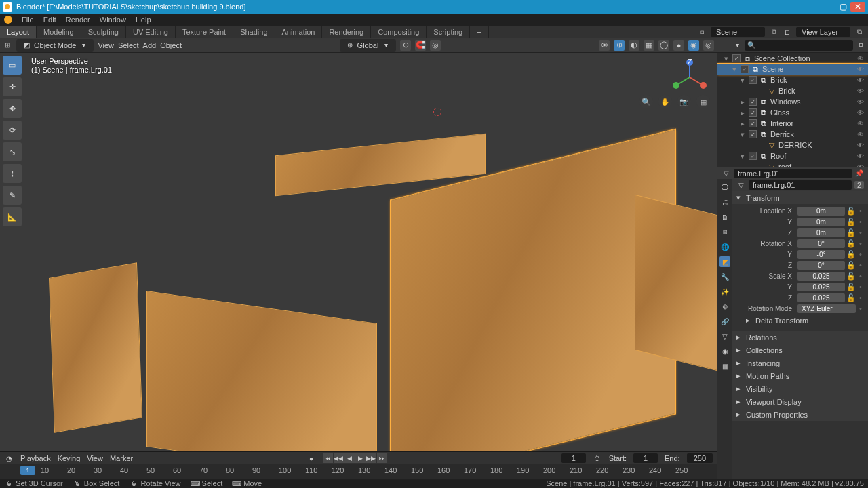 This screenshot has width=868, height=488. Describe the element at coordinates (50, 20) in the screenshot. I see `menu-edit: Edit` at that location.